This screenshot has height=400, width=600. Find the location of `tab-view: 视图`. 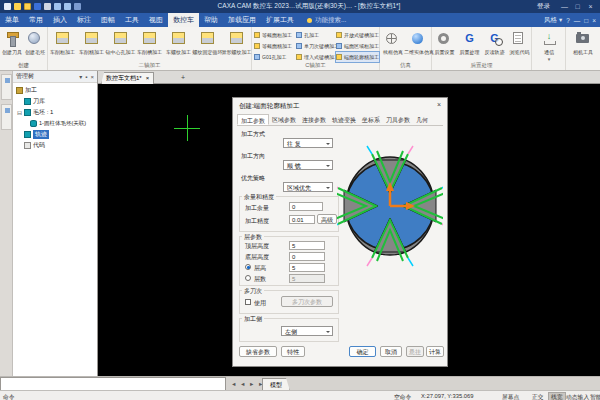

tab-view: 视图 is located at coordinates (156, 20).